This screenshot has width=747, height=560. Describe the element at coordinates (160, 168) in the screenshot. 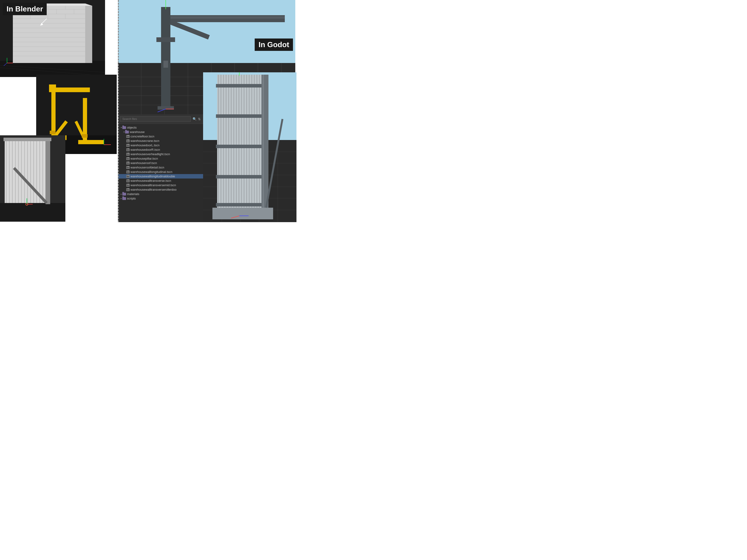

I see `file-browser: 🔍 ⇅ ▾ objects ▾ warehouse` at that location.